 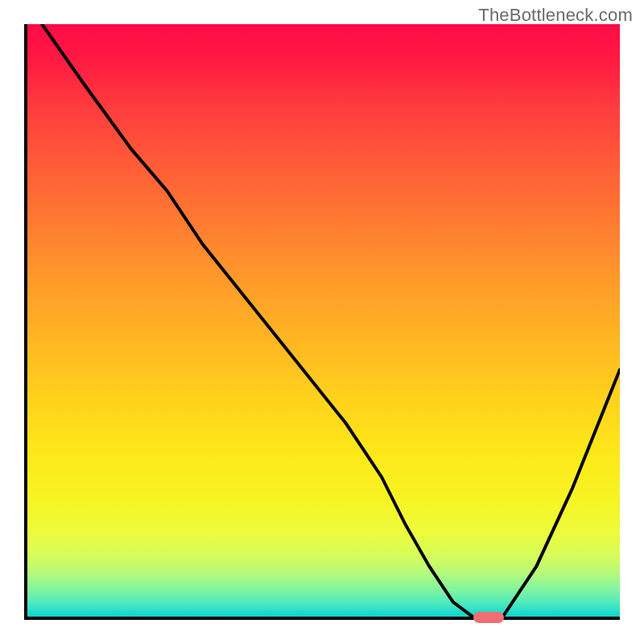 What do you see at coordinates (26, 322) in the screenshot?
I see `y-axis` at bounding box center [26, 322].